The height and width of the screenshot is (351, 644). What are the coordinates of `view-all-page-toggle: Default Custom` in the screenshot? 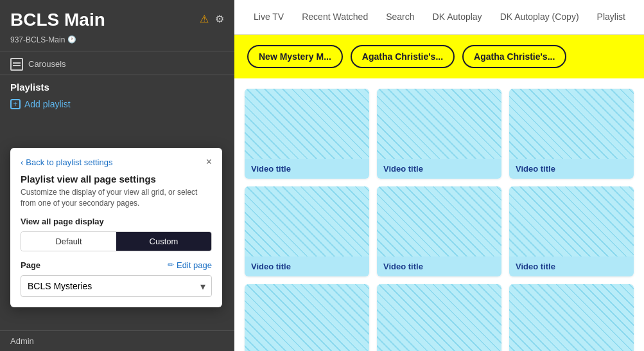 It's located at (116, 242).